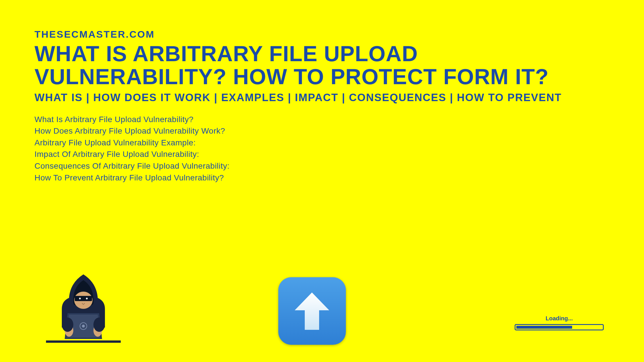 The image size is (644, 362). What do you see at coordinates (312, 311) in the screenshot?
I see `upload-icon` at bounding box center [312, 311].